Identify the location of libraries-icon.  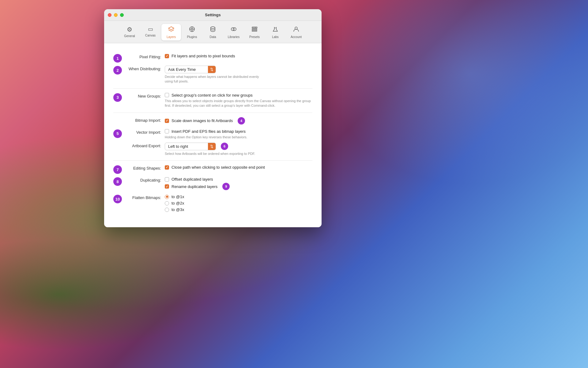
(234, 30).